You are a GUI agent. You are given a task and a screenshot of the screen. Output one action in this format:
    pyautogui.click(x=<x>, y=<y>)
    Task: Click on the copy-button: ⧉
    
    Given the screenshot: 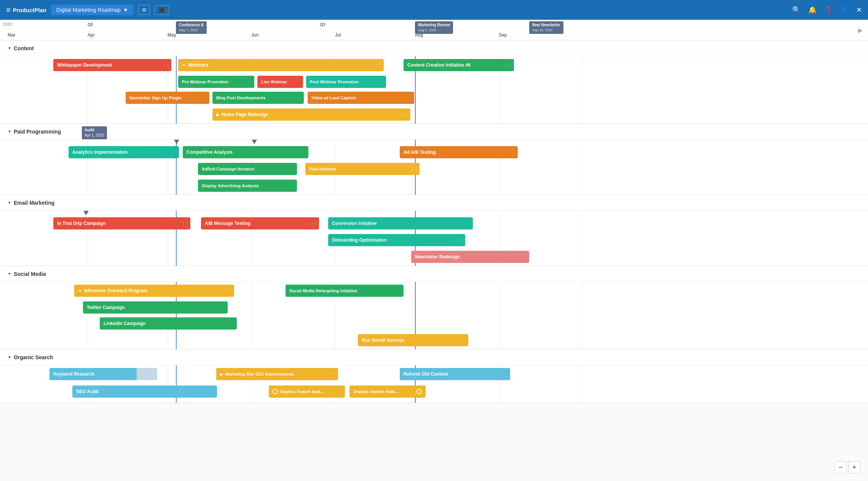 What is the action you would take?
    pyautogui.click(x=144, y=10)
    